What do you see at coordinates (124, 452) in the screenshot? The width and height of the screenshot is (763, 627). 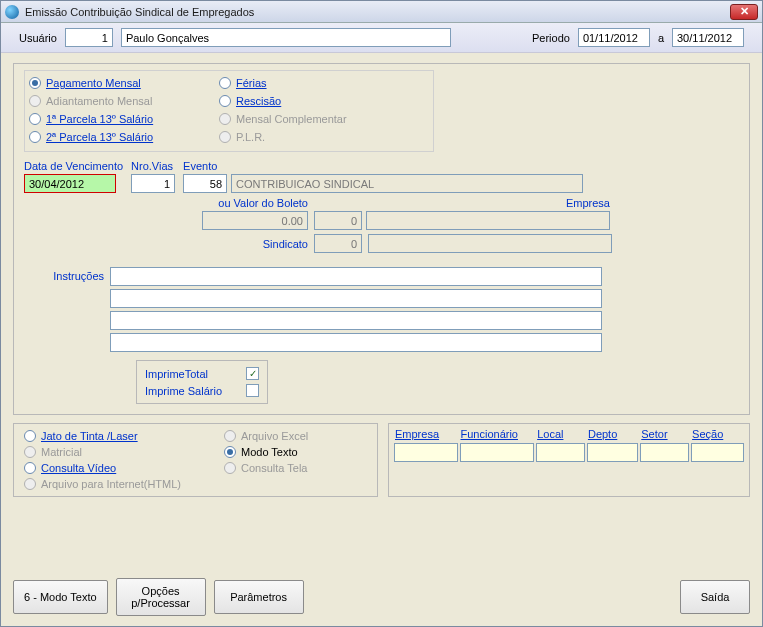 I see `radio-matricial: Matricial` at bounding box center [124, 452].